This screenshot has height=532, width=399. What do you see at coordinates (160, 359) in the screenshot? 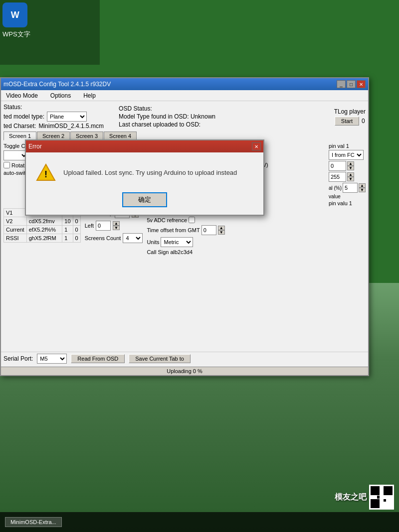
I see `save-current-tab-button: Save Current Tab to` at bounding box center [160, 359].